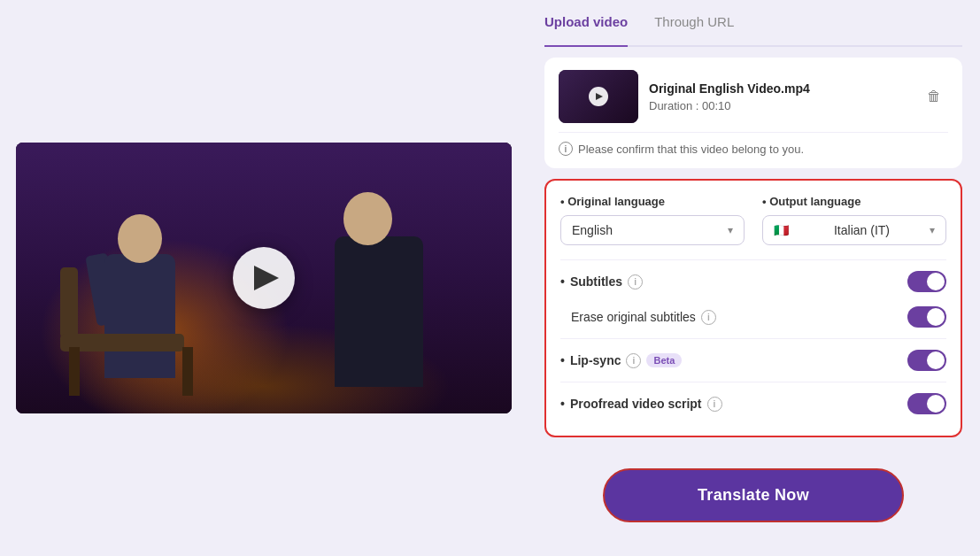  What do you see at coordinates (634, 361) in the screenshot?
I see `lipsync-info-icon: i` at bounding box center [634, 361].